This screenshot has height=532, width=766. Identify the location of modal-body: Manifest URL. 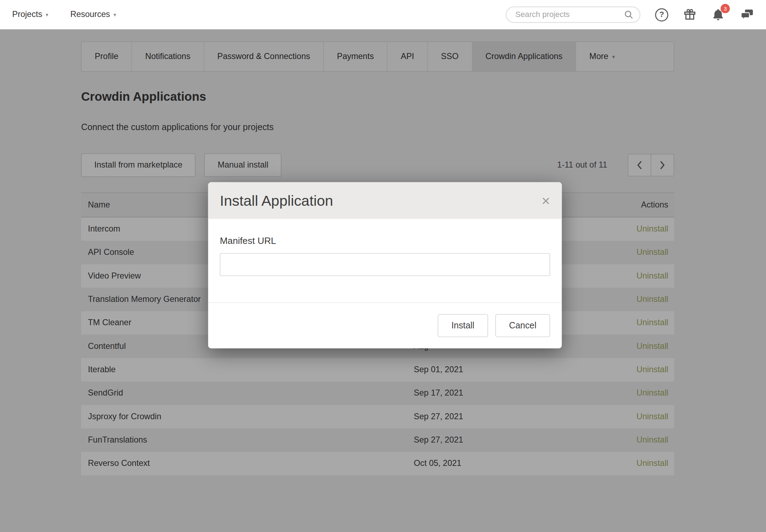
(385, 261).